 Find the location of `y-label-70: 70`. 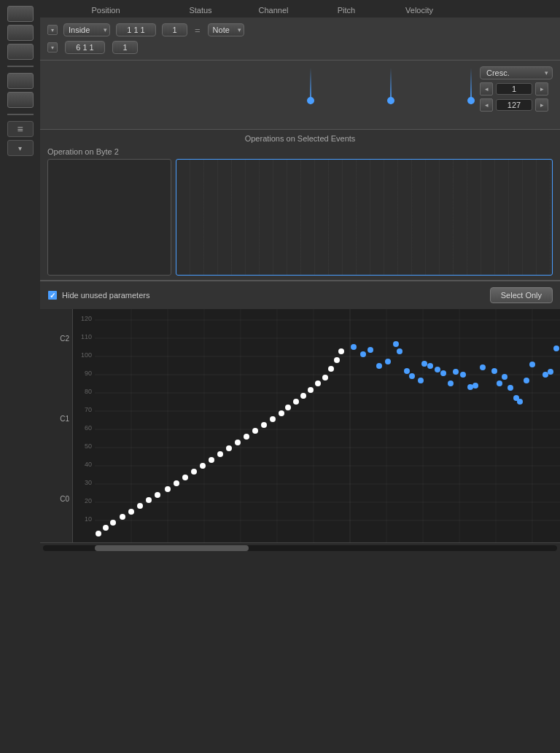

y-label-70: 70 is located at coordinates (88, 410).